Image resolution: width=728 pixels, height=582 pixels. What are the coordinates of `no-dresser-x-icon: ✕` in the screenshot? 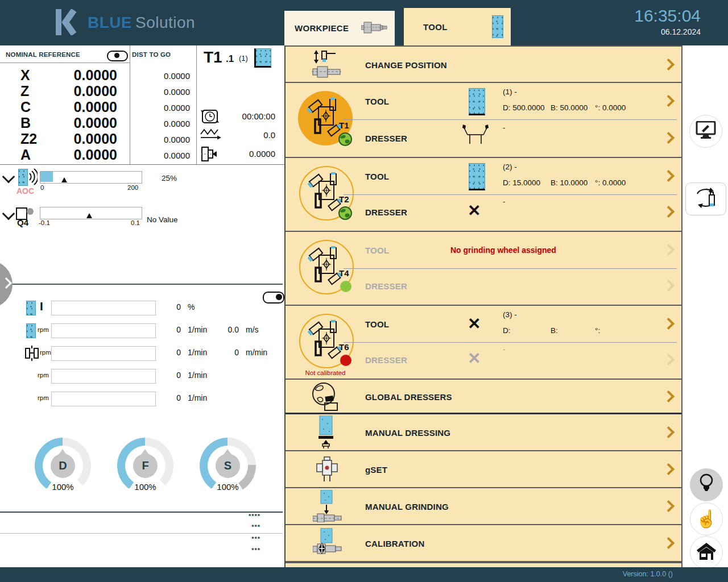 It's located at (474, 359).